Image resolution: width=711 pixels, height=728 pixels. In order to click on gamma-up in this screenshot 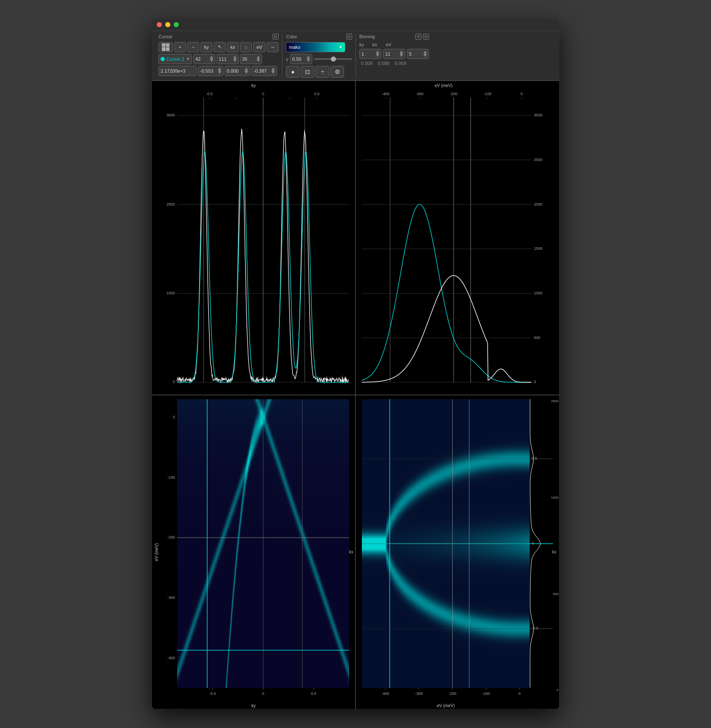, I will do `click(308, 57)`.